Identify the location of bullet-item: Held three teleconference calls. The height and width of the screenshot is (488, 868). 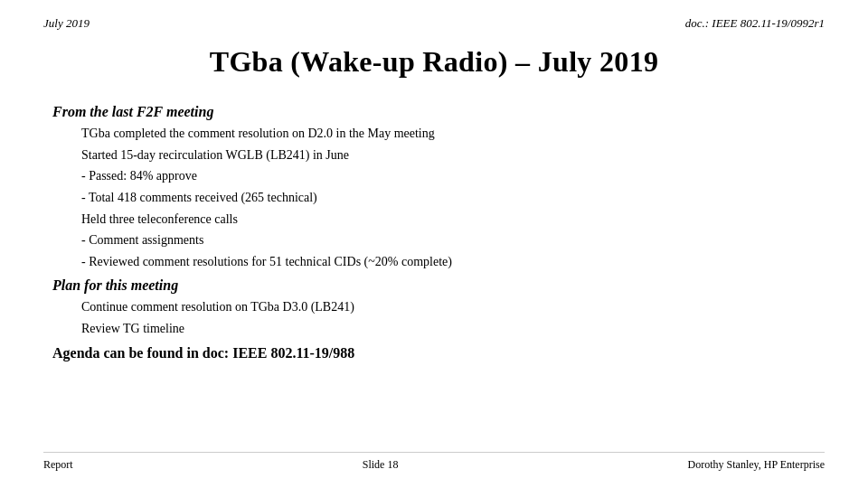
(453, 220).